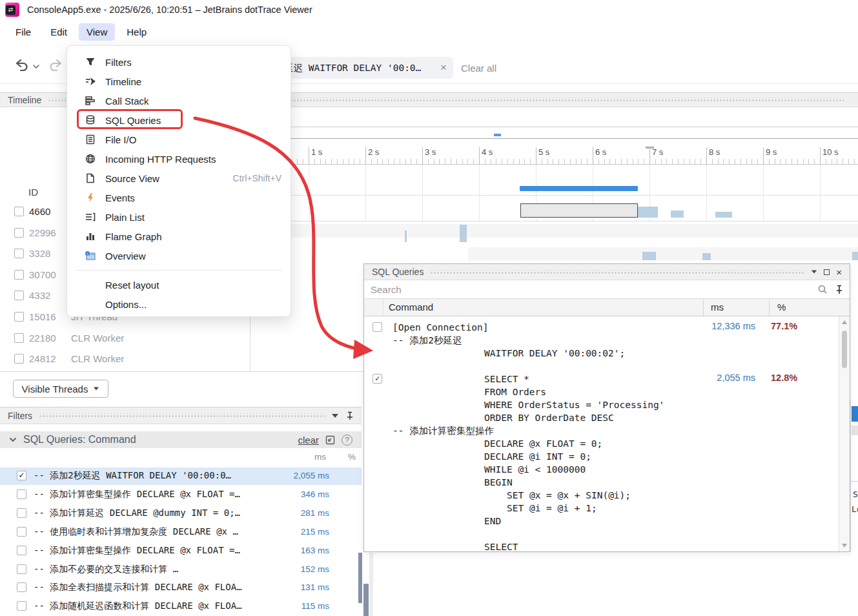 The width and height of the screenshot is (858, 616). What do you see at coordinates (844, 322) in the screenshot?
I see `scroll-up-icon` at bounding box center [844, 322].